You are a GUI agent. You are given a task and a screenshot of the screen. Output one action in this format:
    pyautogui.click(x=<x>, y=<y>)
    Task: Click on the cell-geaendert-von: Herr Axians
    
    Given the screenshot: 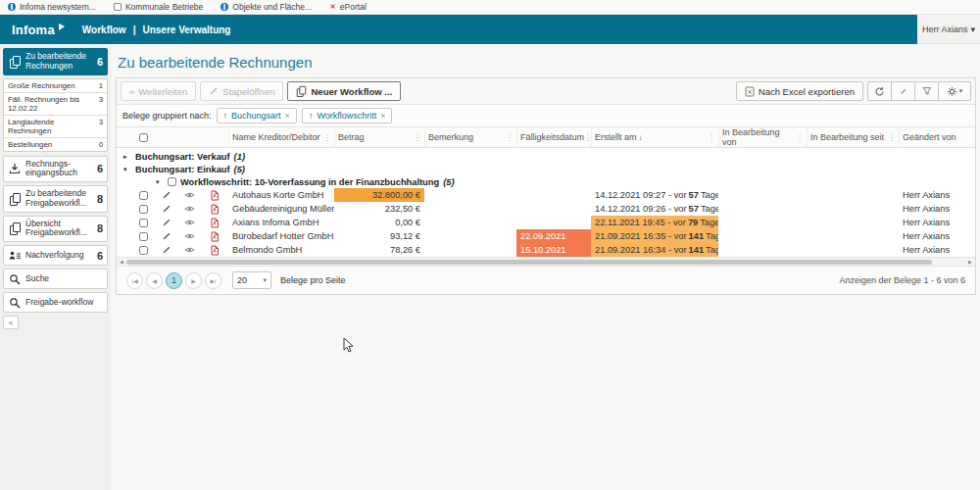 What is the action you would take?
    pyautogui.click(x=937, y=250)
    